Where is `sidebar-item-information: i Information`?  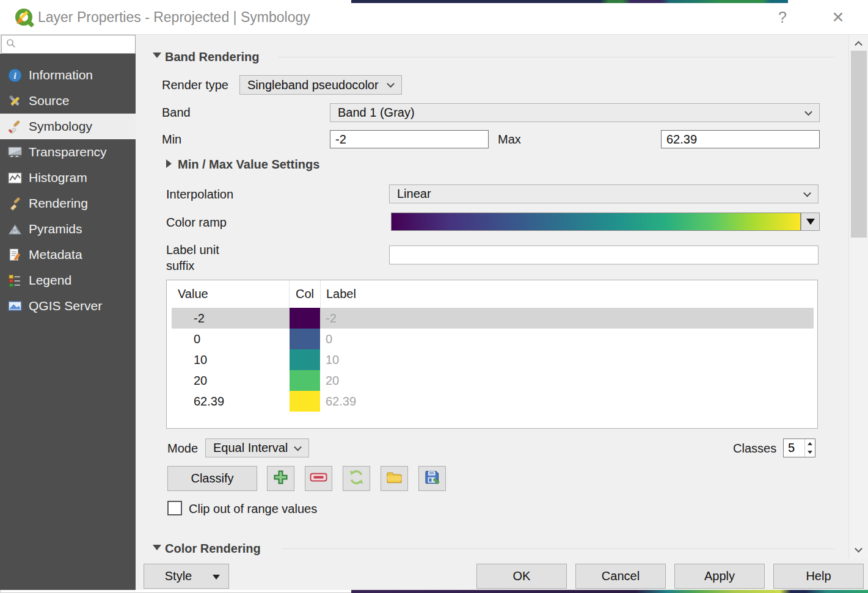
sidebar-item-information: i Information is located at coordinates (68, 75).